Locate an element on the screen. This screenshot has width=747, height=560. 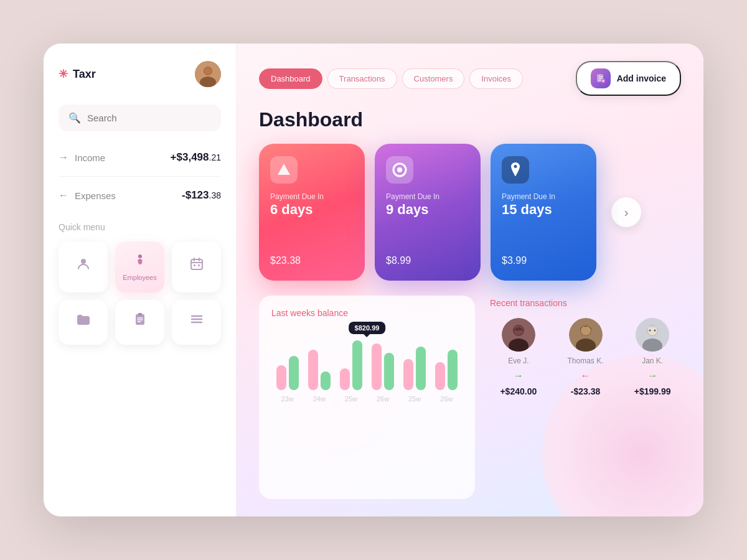
balance-section: Last weeks balance $820.99 is located at coordinates (367, 397).